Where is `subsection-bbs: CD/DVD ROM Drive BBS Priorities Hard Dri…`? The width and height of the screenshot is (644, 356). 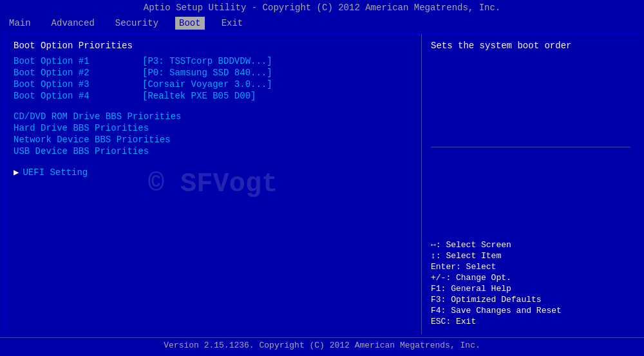
subsection-bbs: CD/DVD ROM Drive BBS Priorities Hard Dri… is located at coordinates (213, 134).